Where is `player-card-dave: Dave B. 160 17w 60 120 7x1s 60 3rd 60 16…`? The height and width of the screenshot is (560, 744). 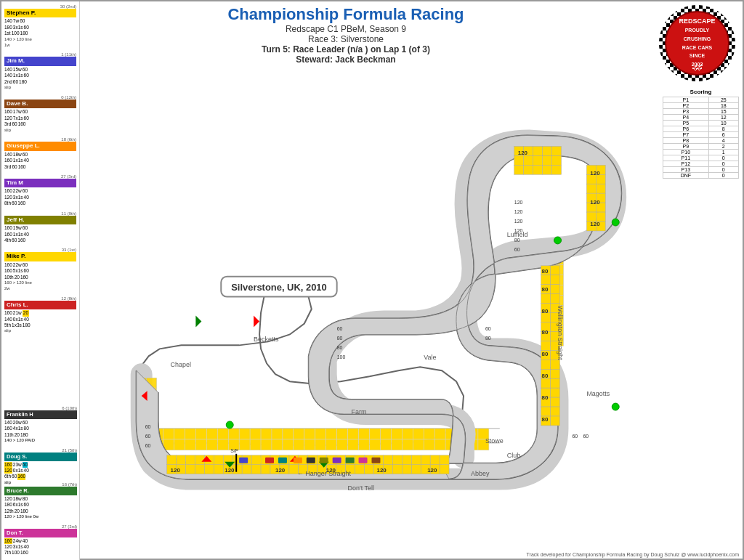
player-card-dave: Dave B. 160 17w 60 120 7x1s 60 3rd 60 16… is located at coordinates (41, 116).